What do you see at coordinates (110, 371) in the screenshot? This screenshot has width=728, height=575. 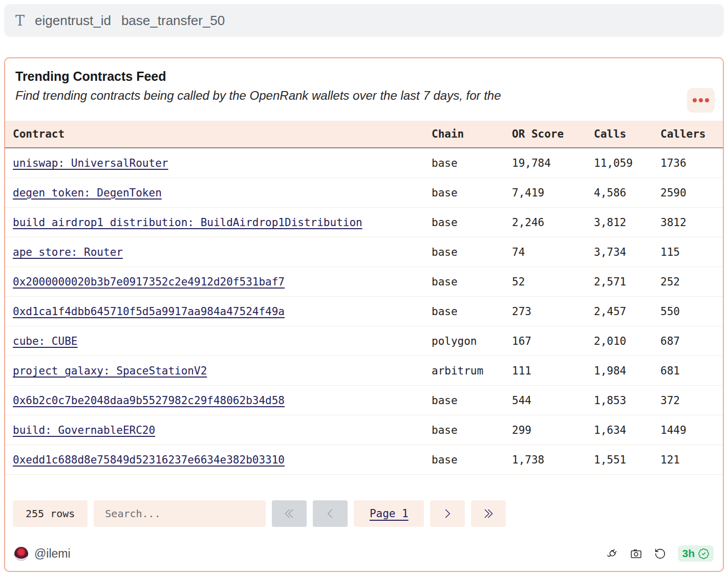 I see `contract-link: project galaxy: SpaceStationV2` at bounding box center [110, 371].